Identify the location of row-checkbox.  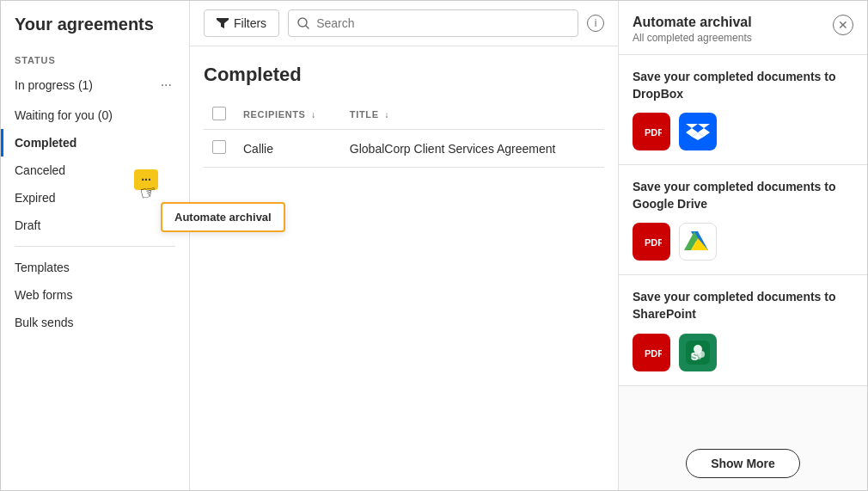
(219, 147).